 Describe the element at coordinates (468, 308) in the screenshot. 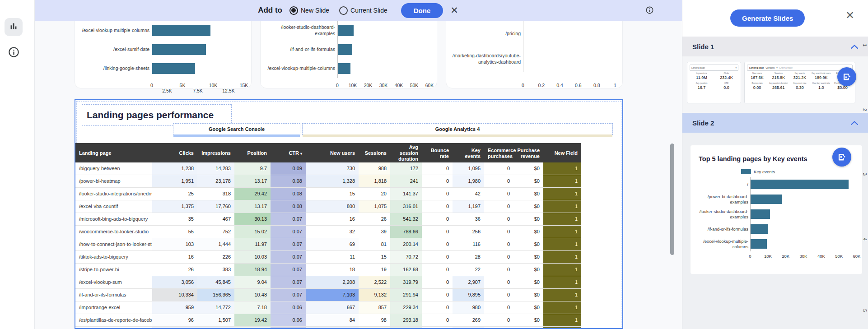

I see `value-cell: 980` at that location.